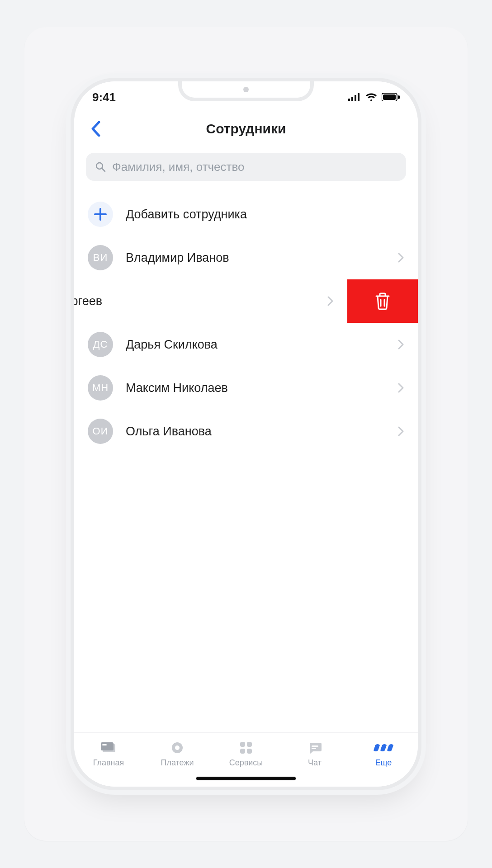 The height and width of the screenshot is (868, 492). I want to click on status-time: 9:41, so click(104, 98).